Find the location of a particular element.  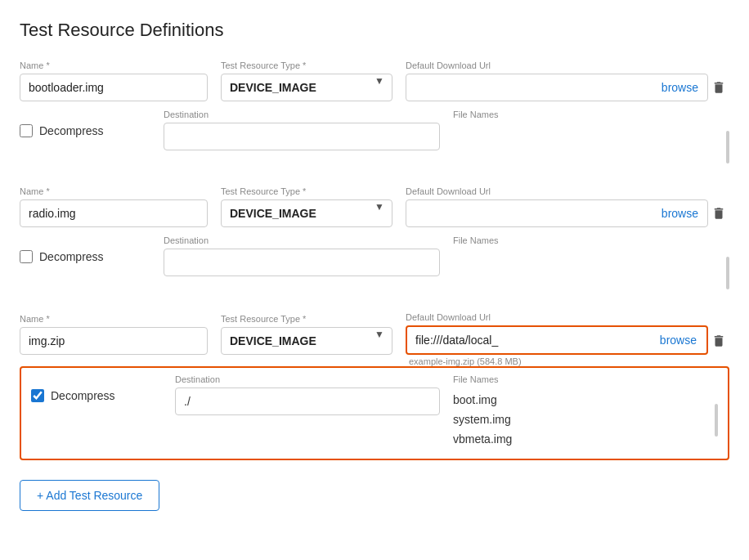

page-title: Test Resource Definitions is located at coordinates (374, 30).